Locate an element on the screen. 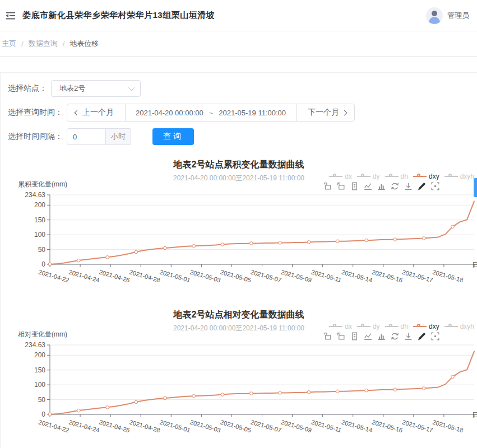 The height and width of the screenshot is (448, 477). time-range-group: 上一个月 2021-04-20 00:00:00 ~ 2021-05-19 11… is located at coordinates (211, 113).